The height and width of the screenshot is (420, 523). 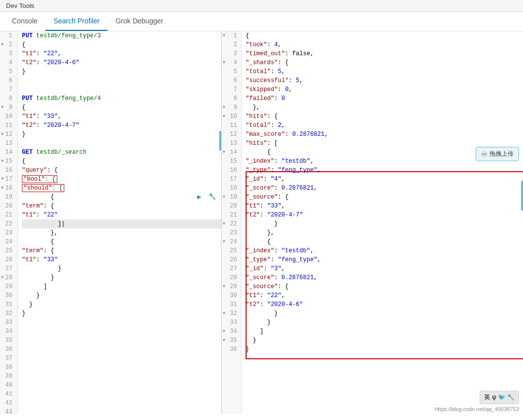 What do you see at coordinates (139, 21) in the screenshot?
I see `tab-grok-debugger: Grok Debugger` at bounding box center [139, 21].